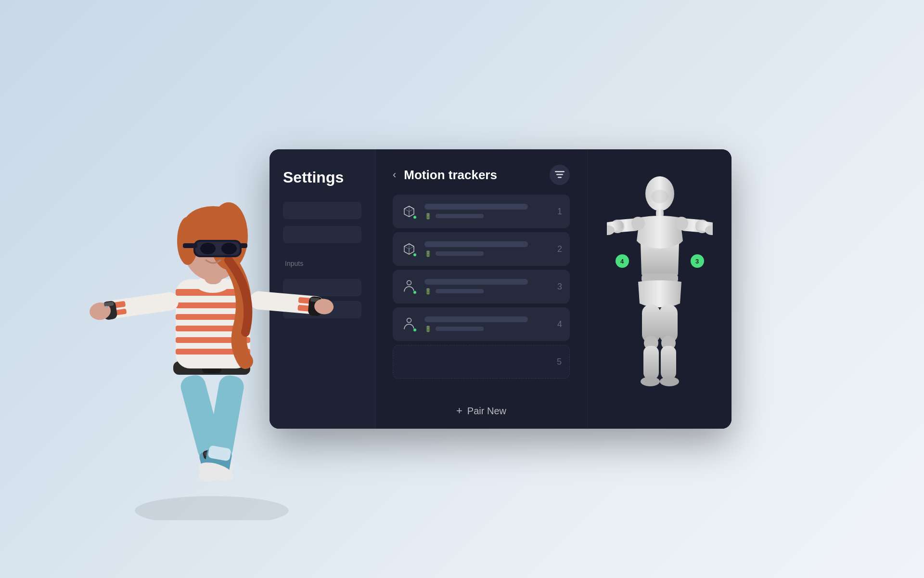 This screenshot has width=924, height=578. What do you see at coordinates (493, 329) in the screenshot?
I see `tracker-battery-row-4: 🔋` at bounding box center [493, 329].